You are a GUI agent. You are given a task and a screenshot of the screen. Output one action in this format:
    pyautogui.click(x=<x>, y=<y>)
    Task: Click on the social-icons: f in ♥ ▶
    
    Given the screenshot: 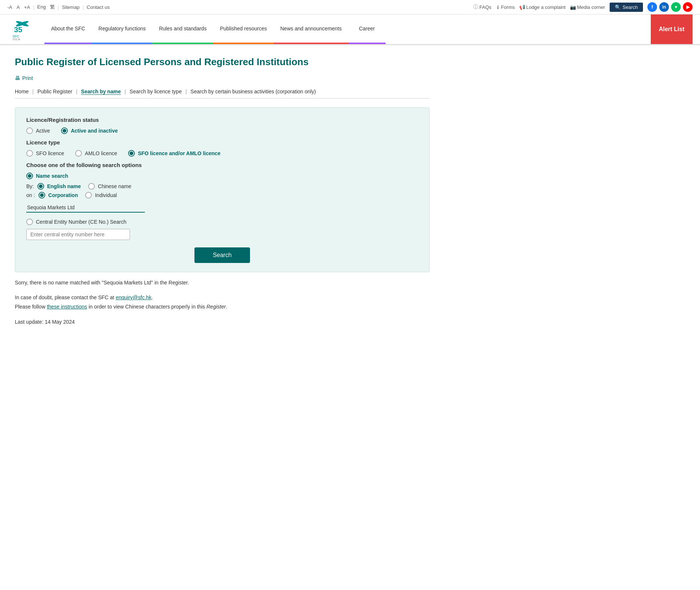 What is the action you would take?
    pyautogui.click(x=670, y=7)
    